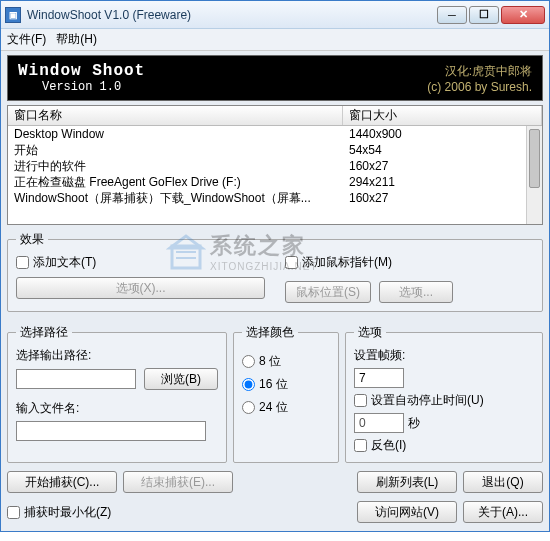  I want to click on color-16-radio: 16 位, so click(286, 384).